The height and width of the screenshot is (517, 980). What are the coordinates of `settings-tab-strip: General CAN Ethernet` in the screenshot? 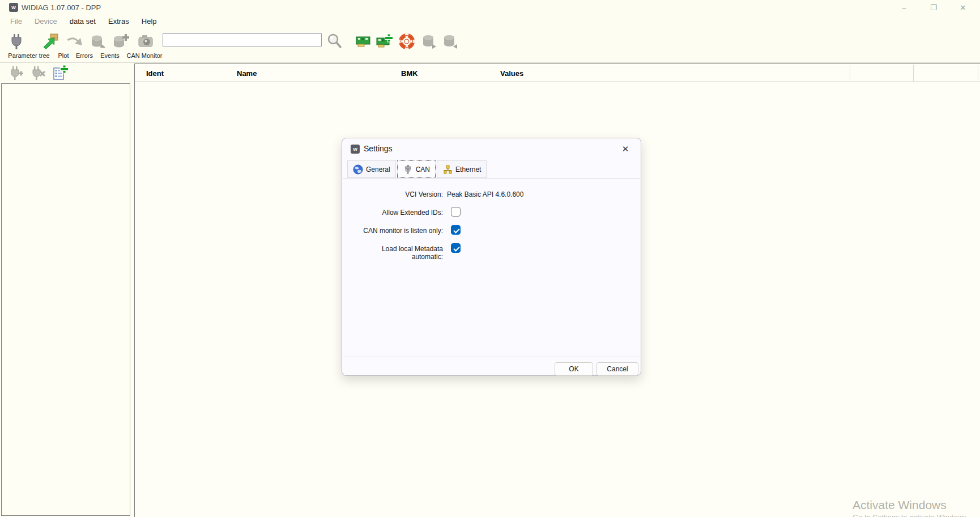 It's located at (417, 169).